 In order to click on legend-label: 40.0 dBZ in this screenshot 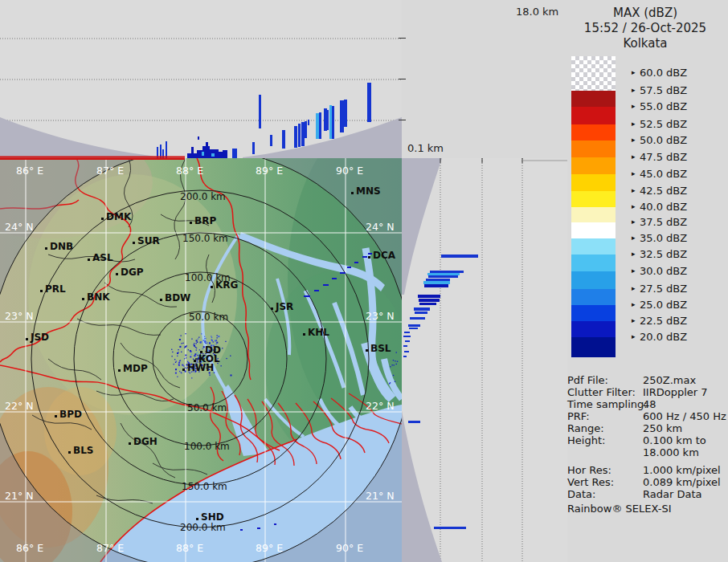, I will do `click(664, 207)`.